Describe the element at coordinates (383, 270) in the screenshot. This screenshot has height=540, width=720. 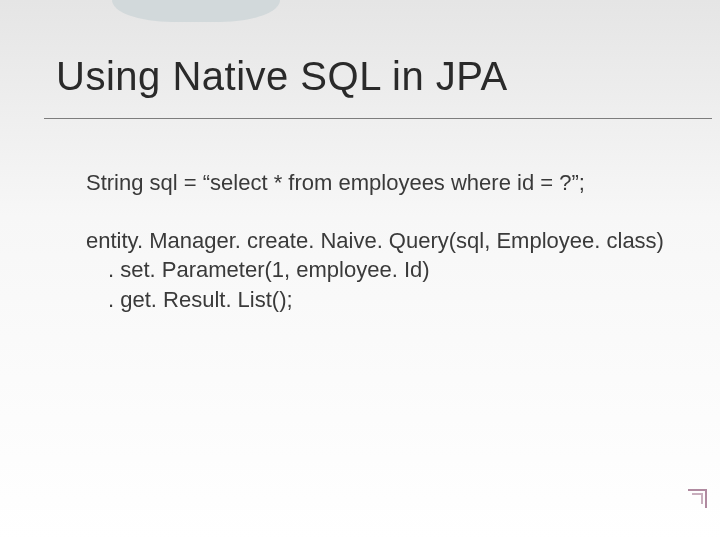
I see `code-line-set-parameter: . set. Parameter(1, employee. Id)` at that location.